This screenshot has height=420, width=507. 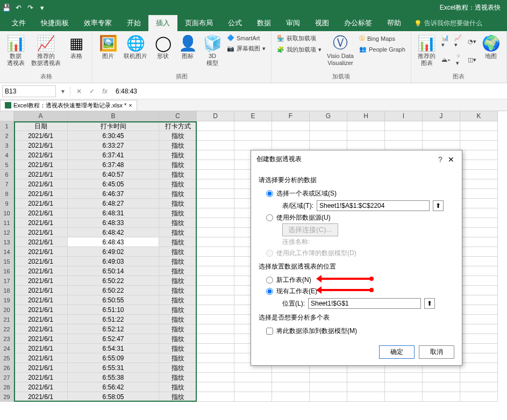 I want to click on col-header: H, so click(x=366, y=116).